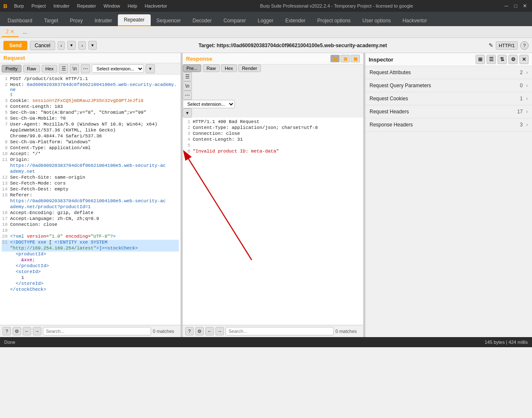 Image resolution: width=532 pixels, height=418 pixels. What do you see at coordinates (72, 46) in the screenshot?
I see `prev-dropdown-button: ▾` at bounding box center [72, 46].